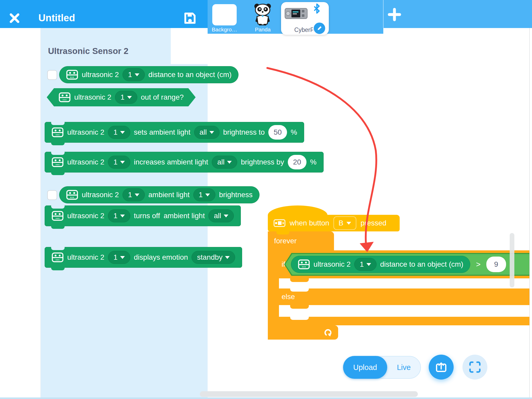  I want to click on light-dropdown: 1, so click(204, 195).